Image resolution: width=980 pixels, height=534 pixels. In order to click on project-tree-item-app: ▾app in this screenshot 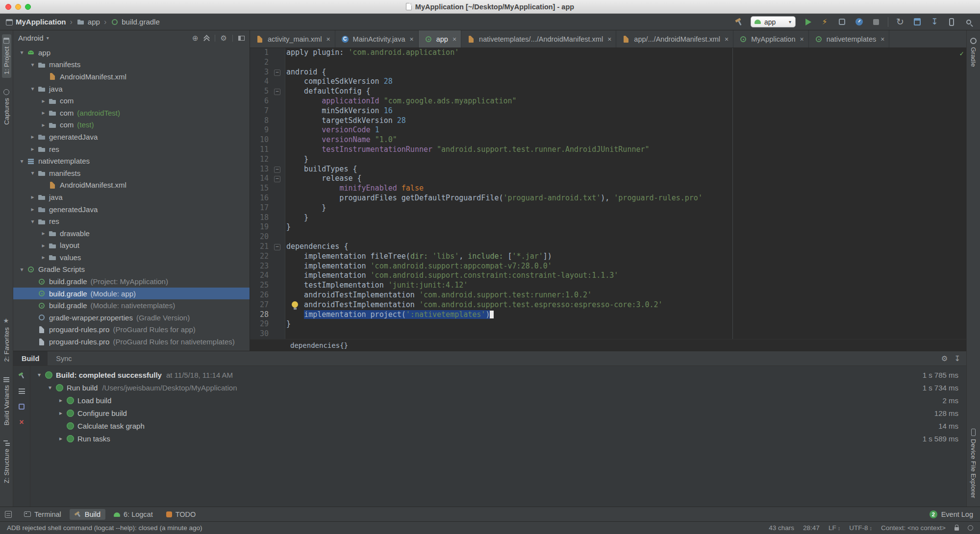, I will do `click(131, 53)`.